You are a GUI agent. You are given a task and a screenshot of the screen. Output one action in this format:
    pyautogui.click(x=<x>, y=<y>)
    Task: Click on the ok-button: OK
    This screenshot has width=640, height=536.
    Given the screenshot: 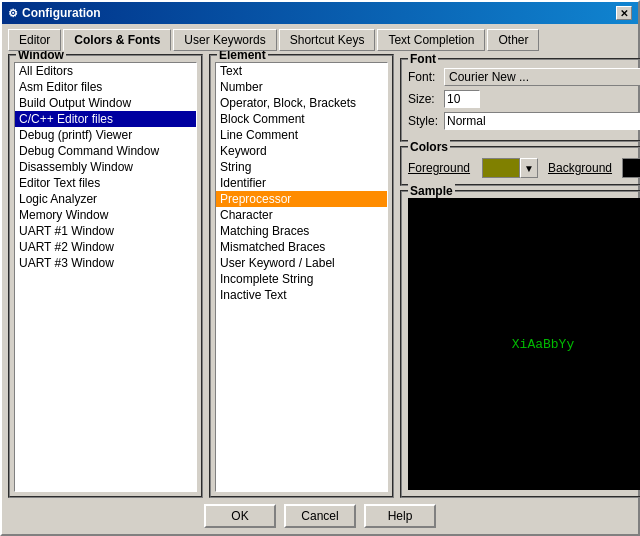 What is the action you would take?
    pyautogui.click(x=240, y=516)
    